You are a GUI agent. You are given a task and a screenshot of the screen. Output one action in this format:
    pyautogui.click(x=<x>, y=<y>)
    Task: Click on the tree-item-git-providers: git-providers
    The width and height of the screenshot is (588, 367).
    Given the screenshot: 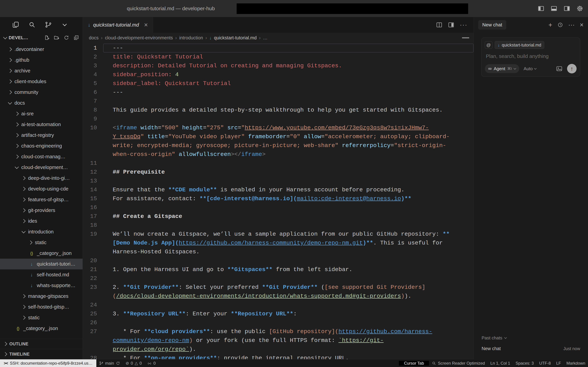 What is the action you would take?
    pyautogui.click(x=41, y=210)
    